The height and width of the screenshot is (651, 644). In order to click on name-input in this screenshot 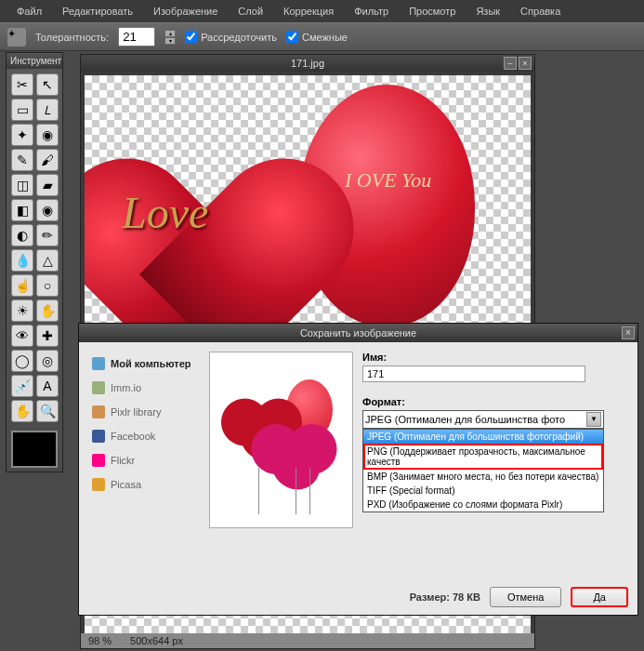, I will do `click(474, 374)`.